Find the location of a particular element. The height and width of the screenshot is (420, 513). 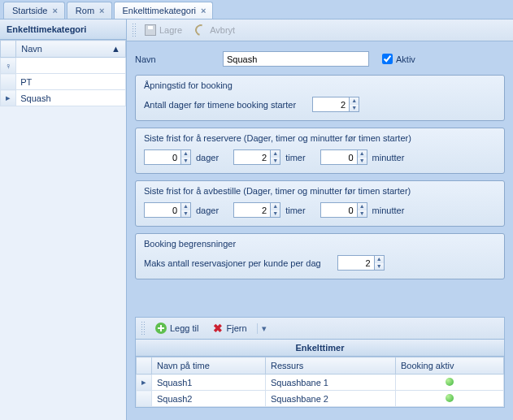

tab-label: Startside is located at coordinates (29, 11).